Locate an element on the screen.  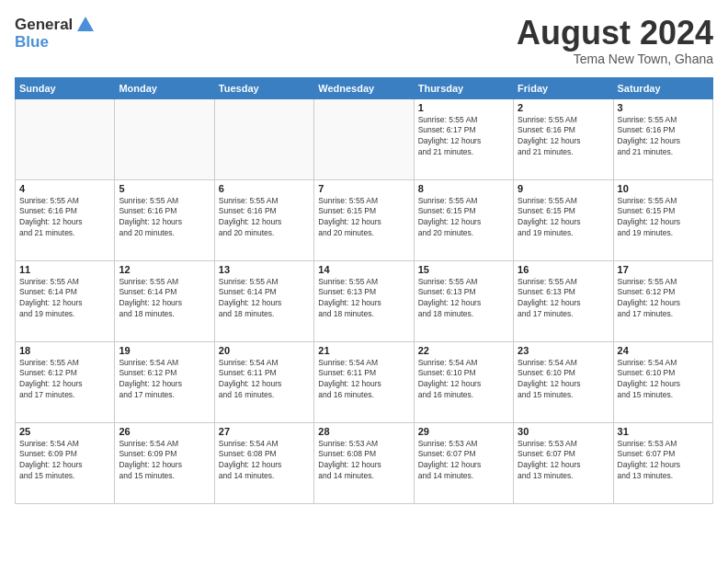
calendar-header-row: SundayMondayTuesdayWednesdayThursdayFrid… is located at coordinates (364, 88).